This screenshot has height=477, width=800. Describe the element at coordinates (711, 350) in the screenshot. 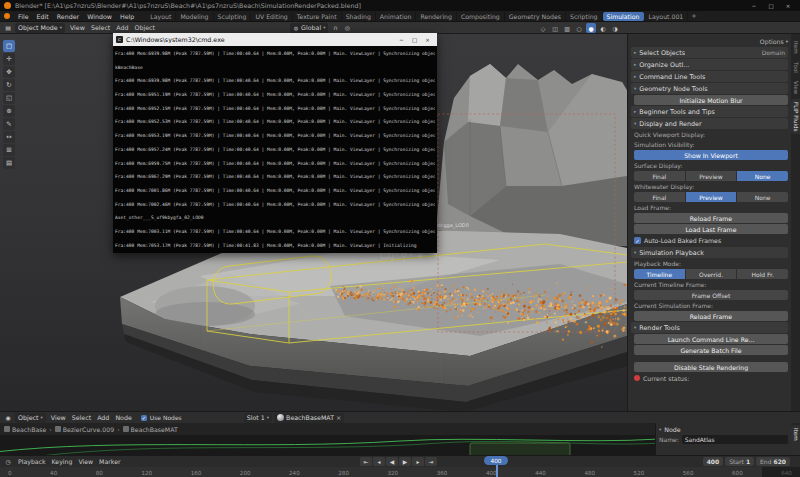

I see `generate-batch-file-button: Generate Batch File` at that location.